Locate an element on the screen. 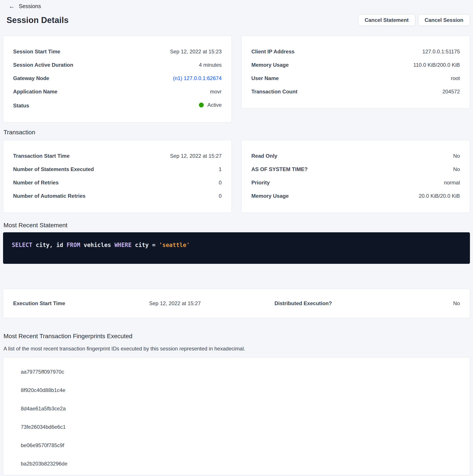  list-item: 8d4ae61a5fb3ce2a is located at coordinates (240, 408).